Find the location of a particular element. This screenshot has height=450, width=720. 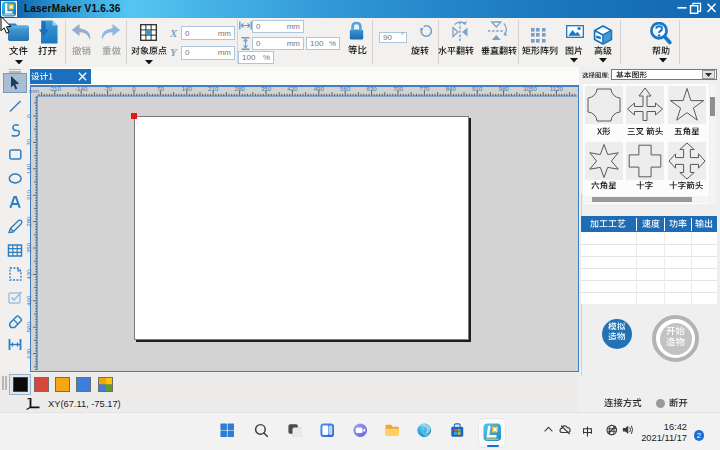

svg-text: -210 is located at coordinates (56, 88).